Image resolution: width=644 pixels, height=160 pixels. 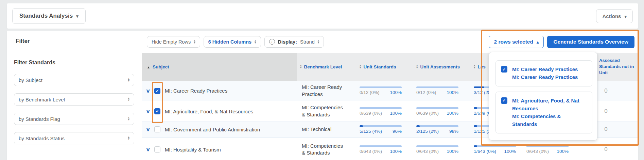 I want to click on subject-cell: MI: Hospitality & Tourism, so click(x=193, y=150).